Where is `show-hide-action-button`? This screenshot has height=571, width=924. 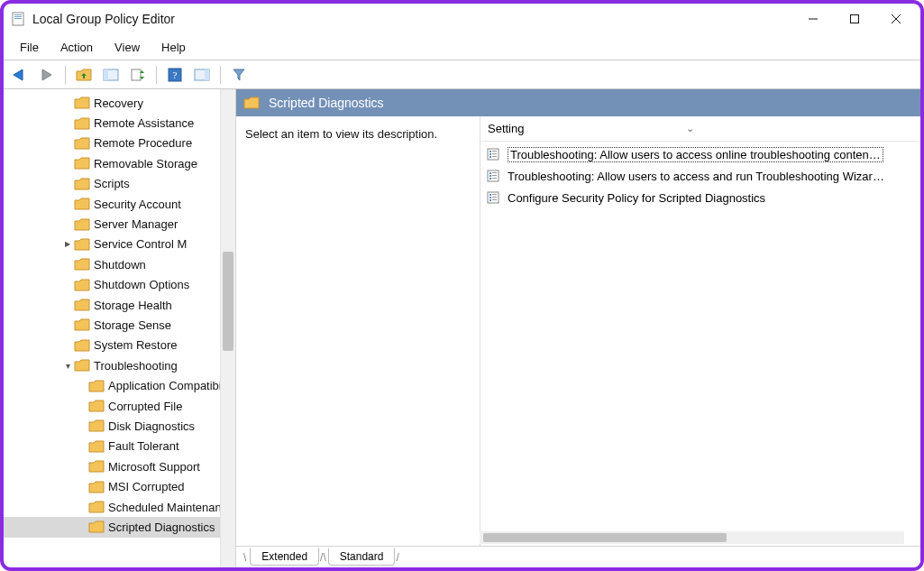 show-hide-action-button is located at coordinates (202, 75).